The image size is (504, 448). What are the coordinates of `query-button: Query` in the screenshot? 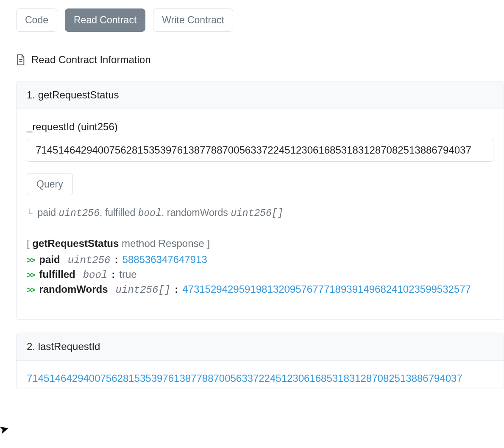 It's located at (50, 184).